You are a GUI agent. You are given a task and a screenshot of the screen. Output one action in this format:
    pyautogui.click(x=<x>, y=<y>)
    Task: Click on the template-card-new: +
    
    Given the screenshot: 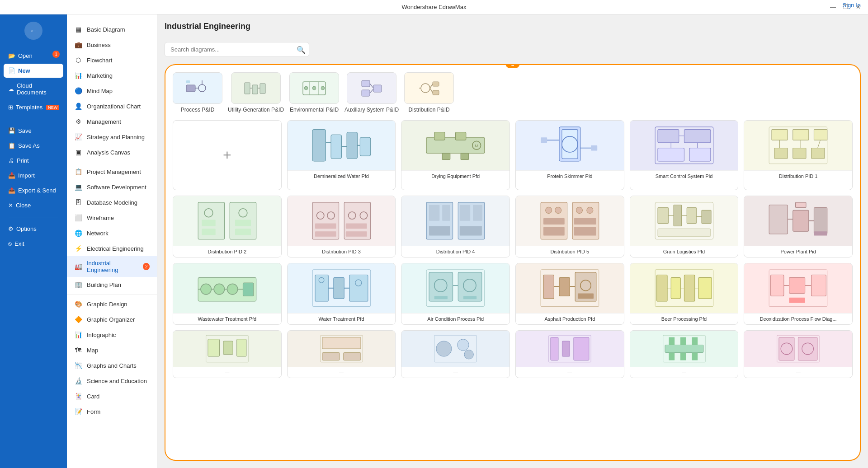 What is the action you would take?
    pyautogui.click(x=227, y=155)
    